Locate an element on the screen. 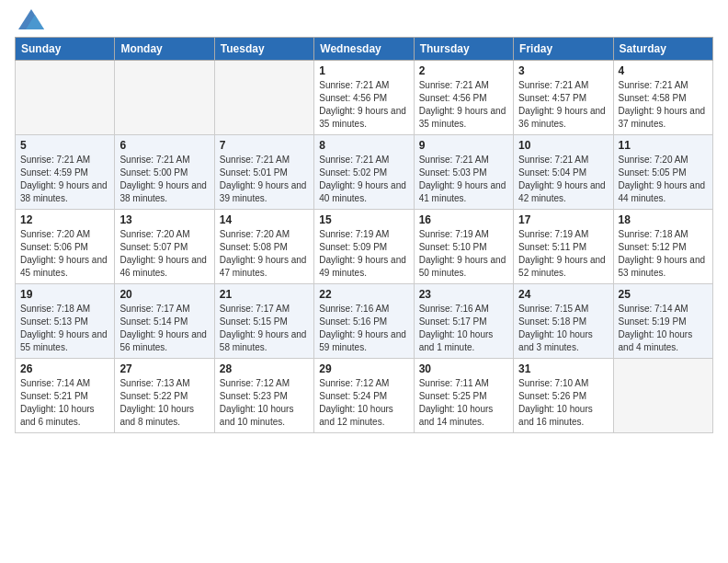  day-info: Sunrise: 7:20 AMSunset: 5:05 PMDaylight:… is located at coordinates (664, 179).